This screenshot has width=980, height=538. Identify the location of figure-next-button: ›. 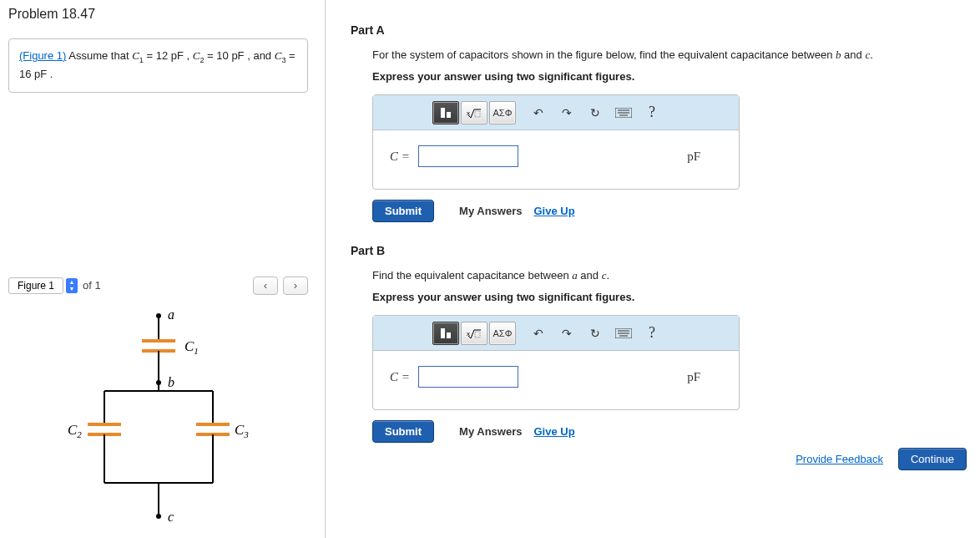
(296, 286).